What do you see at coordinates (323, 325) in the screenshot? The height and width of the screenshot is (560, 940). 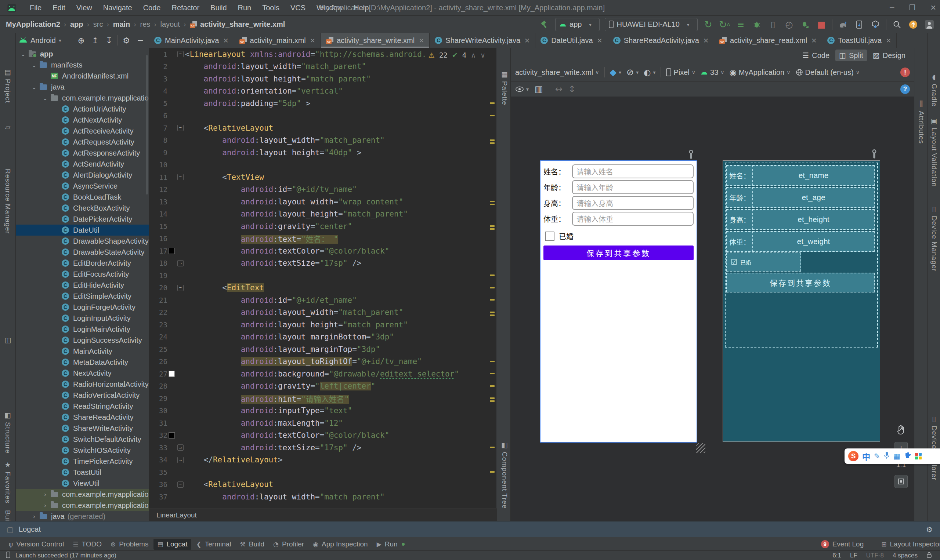 I see `code-line-23: 23 android:layout_height="match_parent"` at bounding box center [323, 325].